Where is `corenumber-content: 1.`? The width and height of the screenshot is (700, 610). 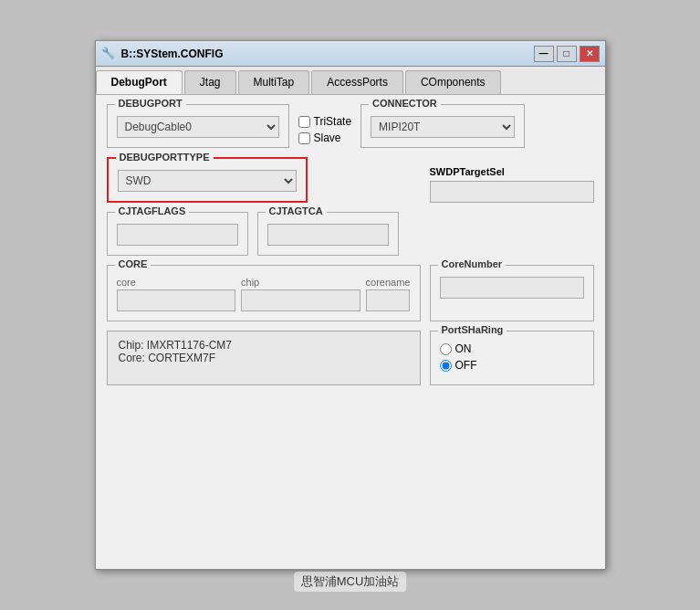 corenumber-content: 1. is located at coordinates (512, 288).